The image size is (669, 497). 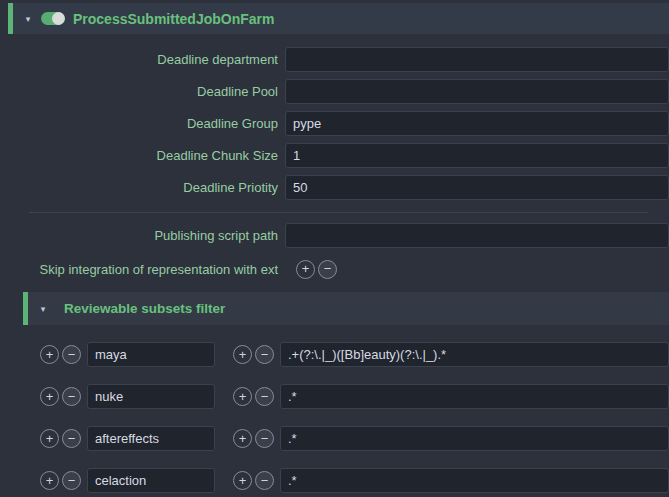 I want to click on skip-integration-buttons: + −, so click(x=316, y=270).